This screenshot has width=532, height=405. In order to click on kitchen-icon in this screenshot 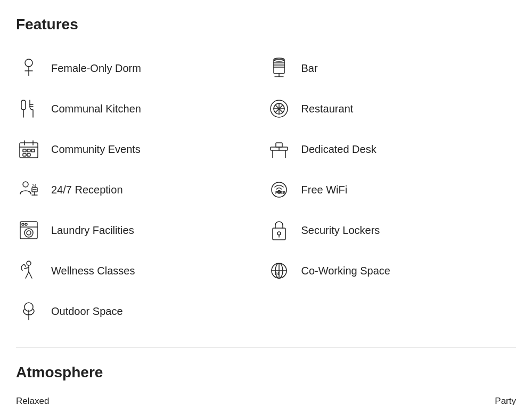, I will do `click(29, 109)`.